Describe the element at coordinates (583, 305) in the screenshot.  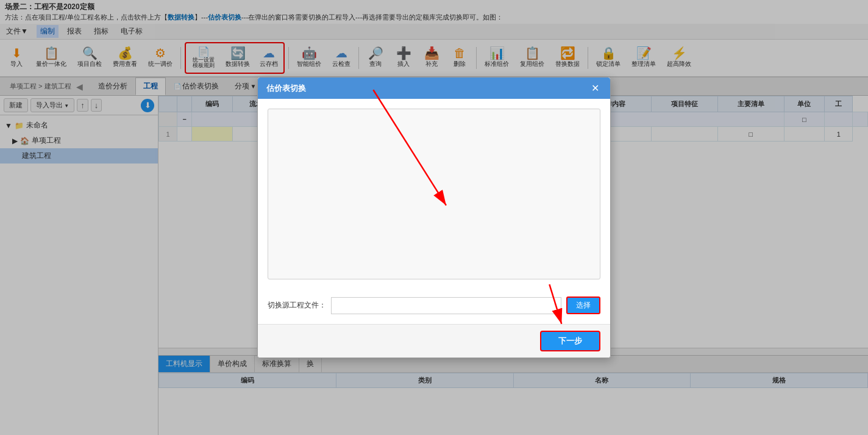
I see `modal-select-button: 选择` at that location.